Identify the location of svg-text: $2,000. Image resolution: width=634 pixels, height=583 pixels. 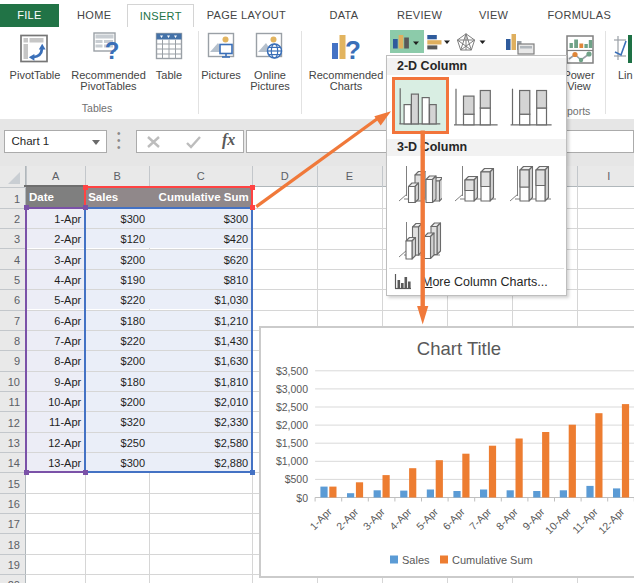
(292, 425).